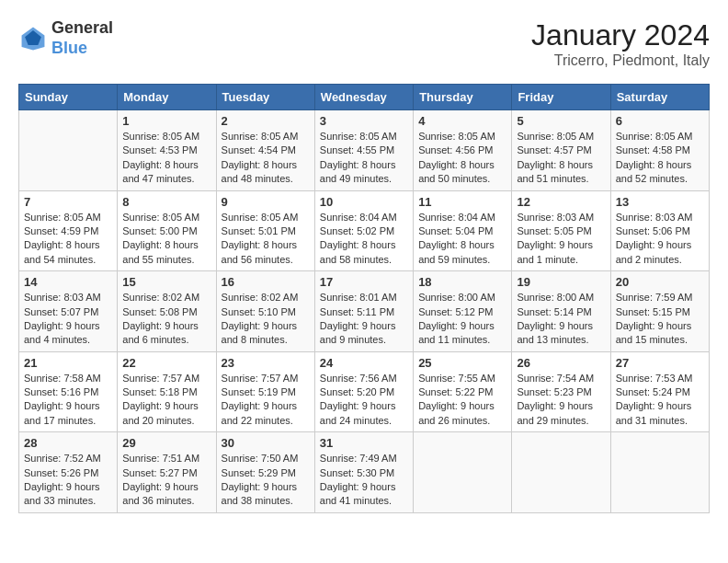  Describe the element at coordinates (166, 443) in the screenshot. I see `day-number: 29` at that location.